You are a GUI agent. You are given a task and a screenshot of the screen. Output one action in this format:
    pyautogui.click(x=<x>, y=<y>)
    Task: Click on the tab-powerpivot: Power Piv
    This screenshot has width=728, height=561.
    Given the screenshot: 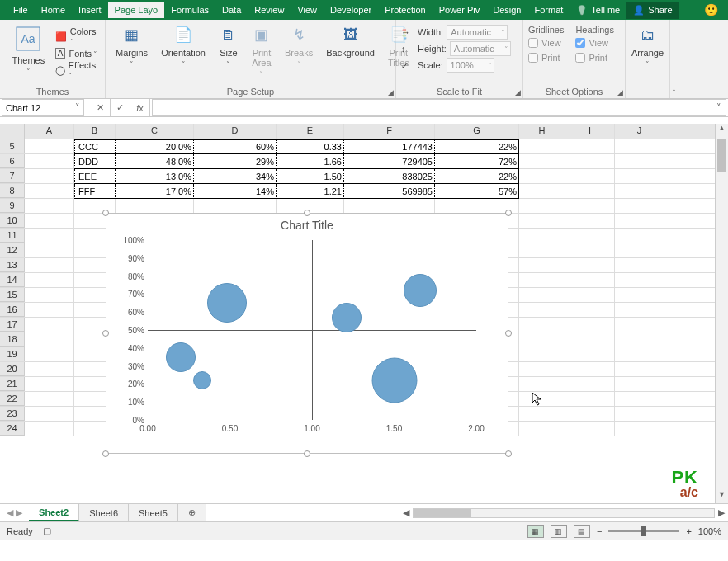 What is the action you would take?
    pyautogui.click(x=460, y=10)
    